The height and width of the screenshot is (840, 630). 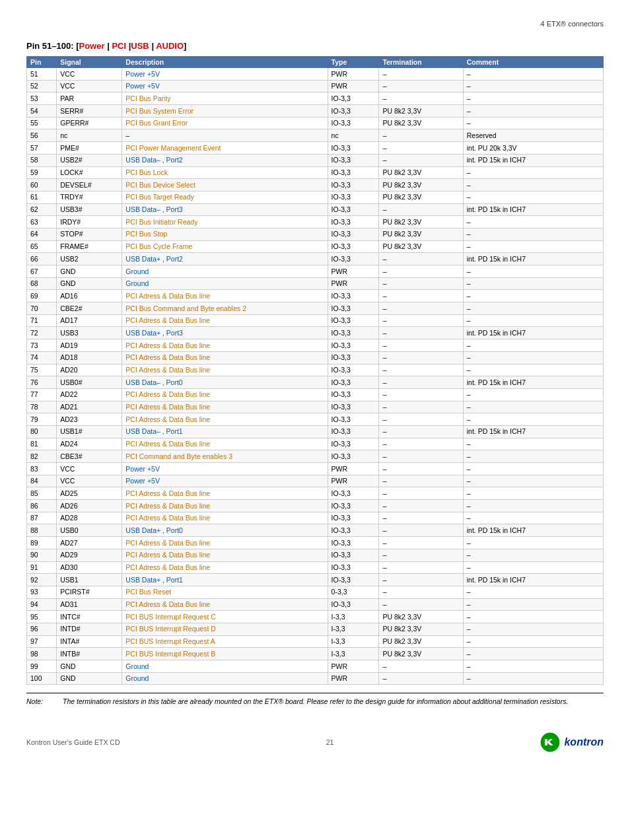 What do you see at coordinates (225, 592) in the screenshot?
I see `cell-description: PCI Bus Reset` at bounding box center [225, 592].